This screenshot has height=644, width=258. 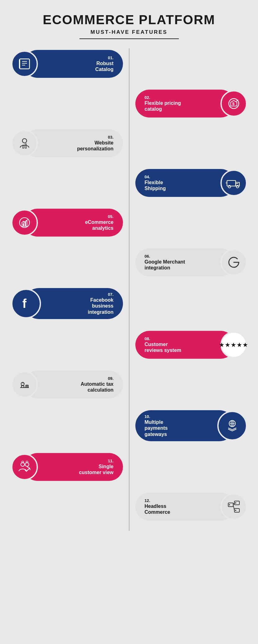 I want to click on feature-title: Customerreviews system, so click(x=182, y=347).